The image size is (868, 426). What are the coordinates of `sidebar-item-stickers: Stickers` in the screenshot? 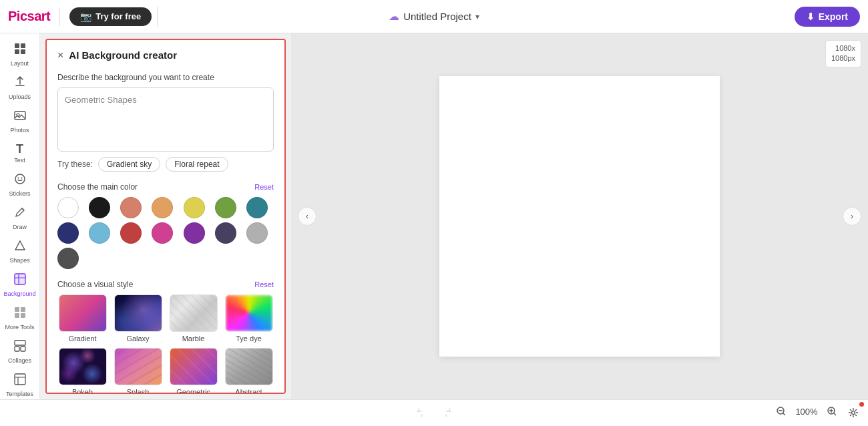 It's located at (20, 185).